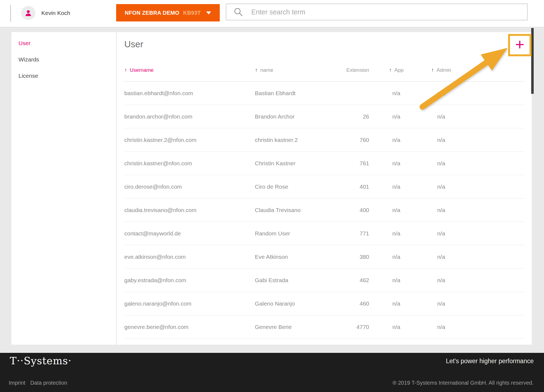 Image resolution: width=544 pixels, height=392 pixels. What do you see at coordinates (190, 70) in the screenshot?
I see `column-header-username: ↑ Username` at bounding box center [190, 70].